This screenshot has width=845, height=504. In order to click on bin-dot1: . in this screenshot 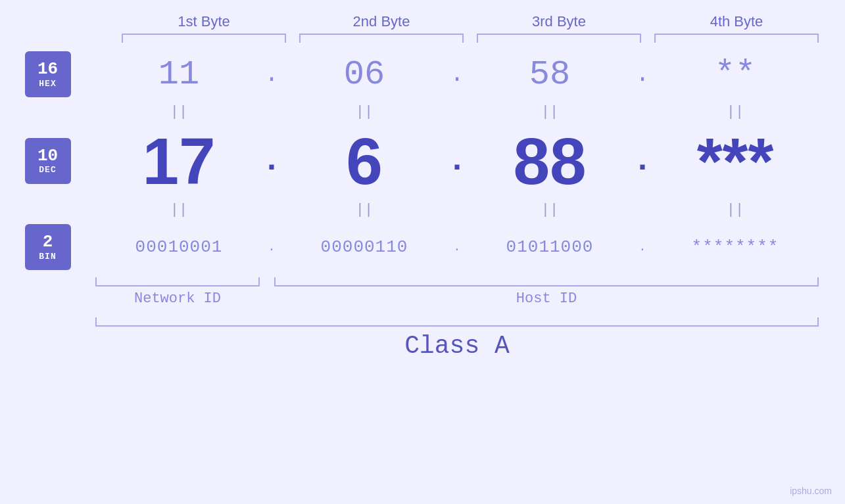, I will do `click(272, 247)`.